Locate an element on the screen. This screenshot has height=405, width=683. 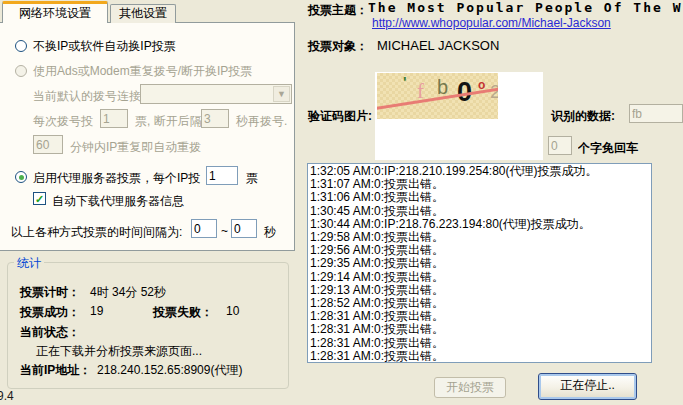
current-status-value: 正在下载并分析投票来源页面... is located at coordinates (119, 352).